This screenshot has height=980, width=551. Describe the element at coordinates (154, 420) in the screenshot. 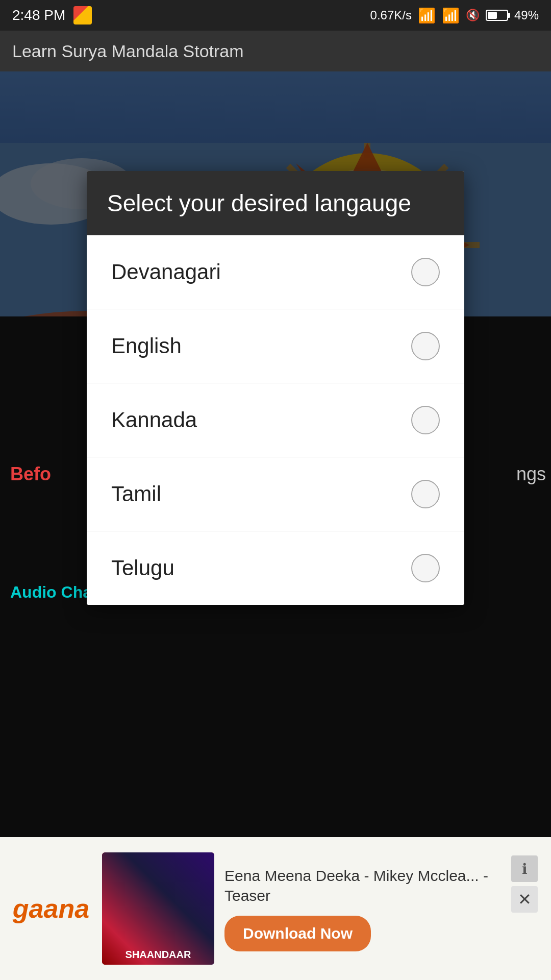

I see `language-label-kannada: Kannada` at that location.